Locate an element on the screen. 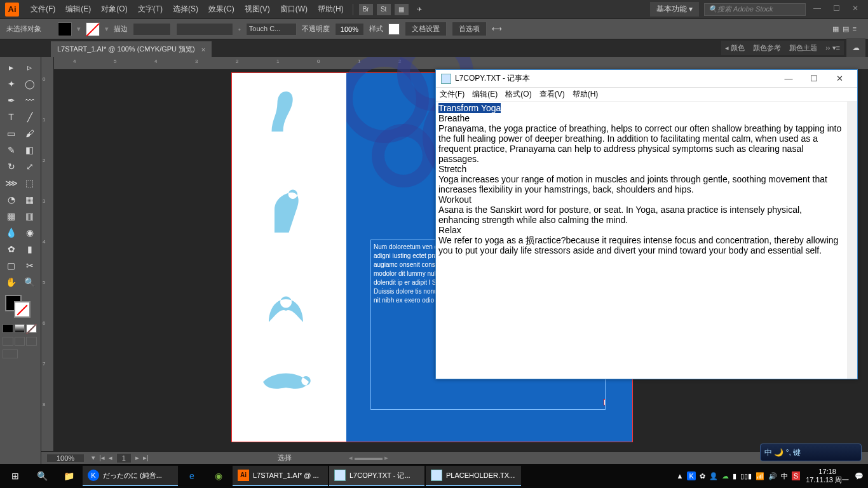 Image resolution: width=868 pixels, height=488 pixels. eyedropper-tool: 💧 is located at coordinates (11, 233).